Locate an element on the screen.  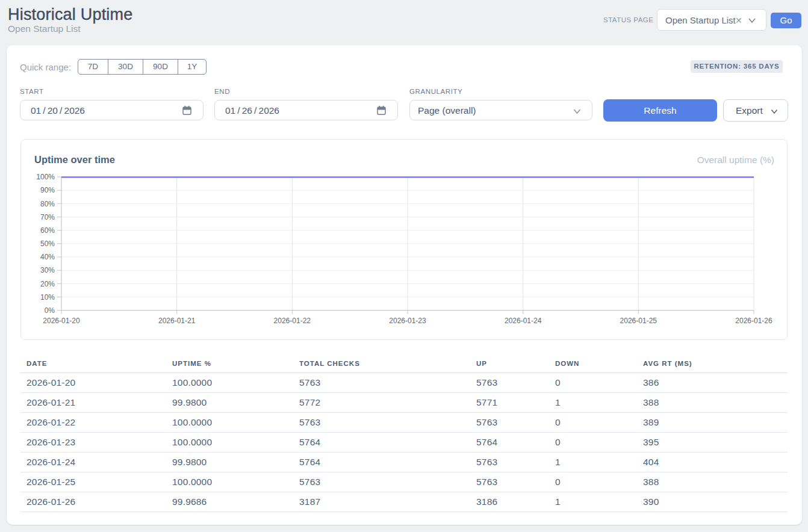
svg-text: 0% is located at coordinates (50, 311).